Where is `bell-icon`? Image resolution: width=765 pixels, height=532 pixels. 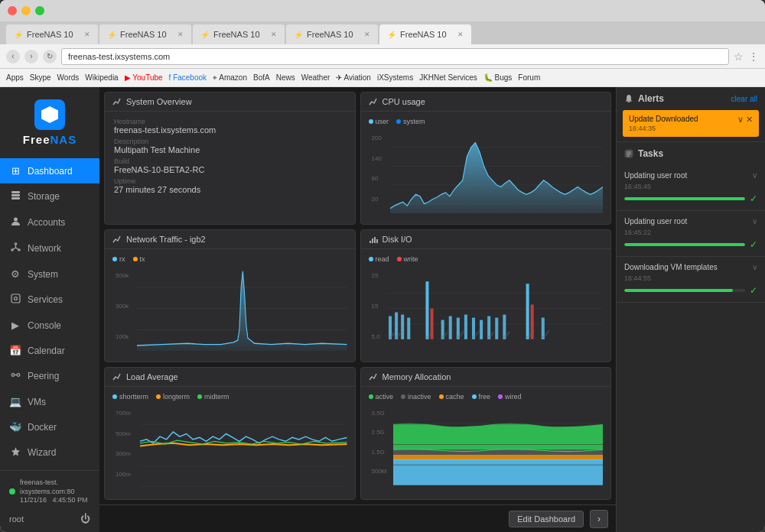 bell-icon is located at coordinates (629, 99).